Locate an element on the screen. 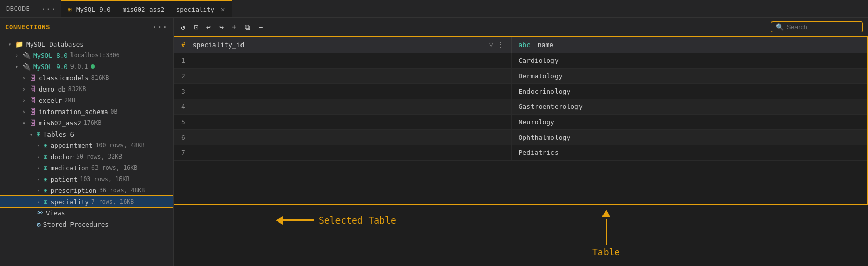 This screenshot has width=868, height=266. tree-label-name: Views is located at coordinates (56, 213).